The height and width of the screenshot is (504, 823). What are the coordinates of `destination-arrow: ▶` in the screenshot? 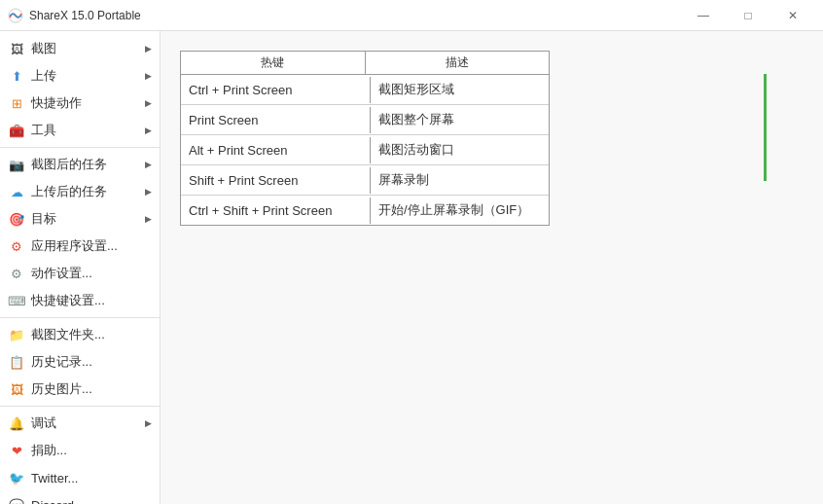 It's located at (148, 219).